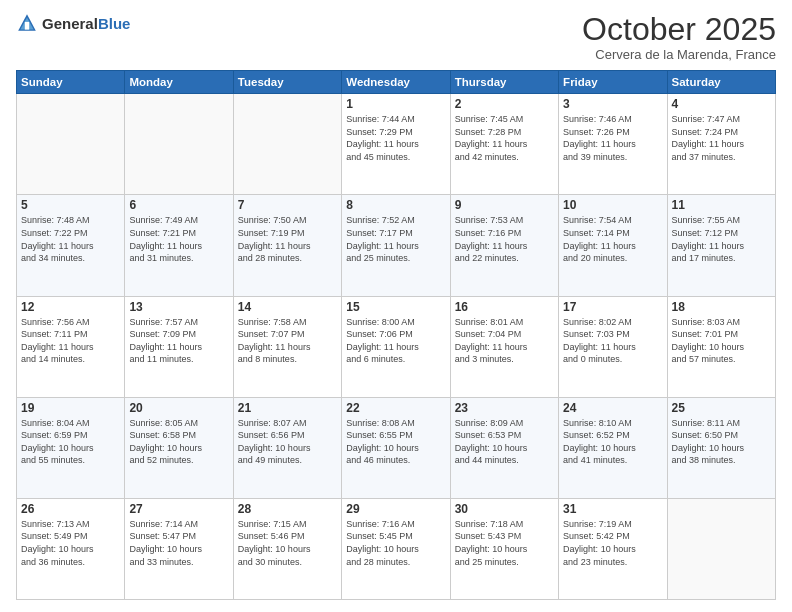 The height and width of the screenshot is (612, 792). Describe the element at coordinates (504, 509) in the screenshot. I see `day-number: 30` at that location.